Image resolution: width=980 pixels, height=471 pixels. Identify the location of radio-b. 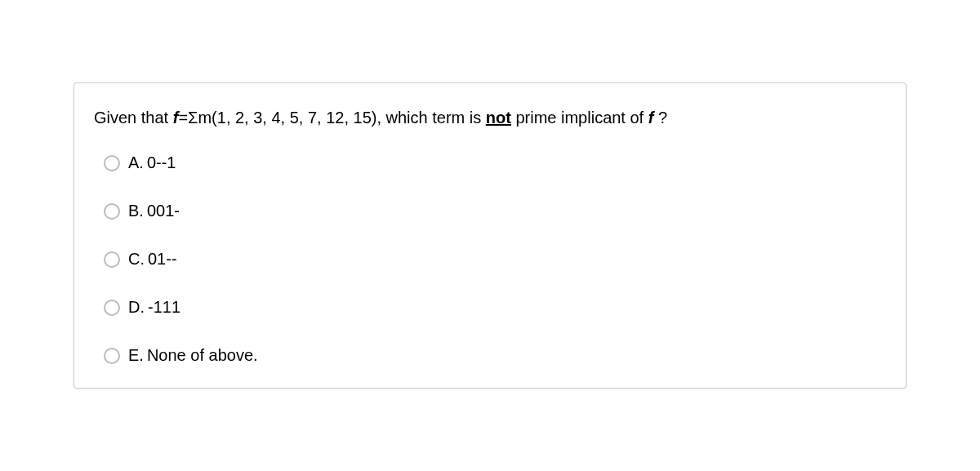
(112, 211).